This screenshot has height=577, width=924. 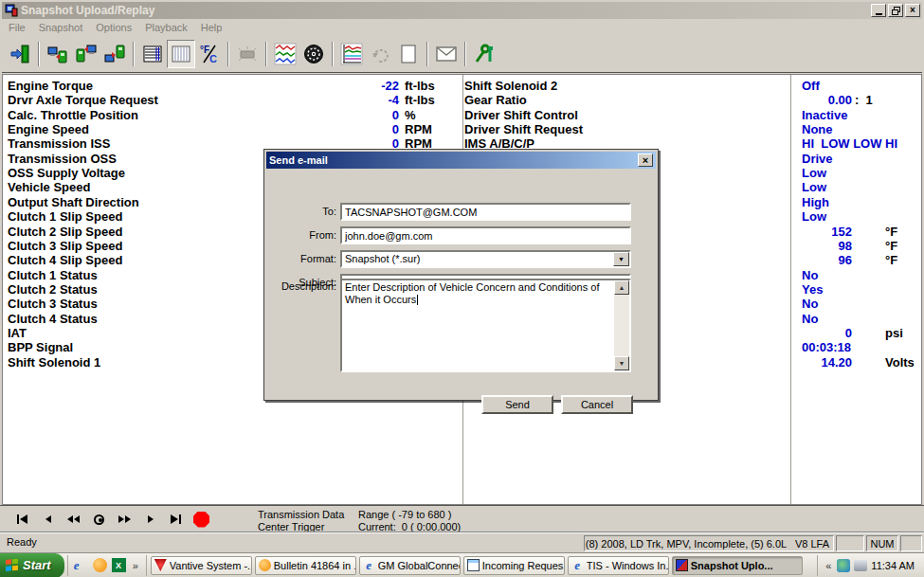 I want to click on param-name: Transmission ISS, so click(x=59, y=144).